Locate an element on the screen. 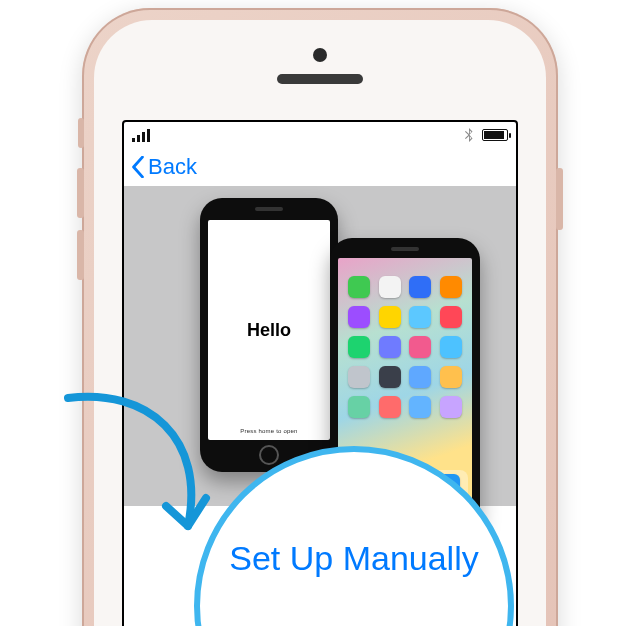 The width and height of the screenshot is (640, 626). back-button: Back is located at coordinates (164, 167).